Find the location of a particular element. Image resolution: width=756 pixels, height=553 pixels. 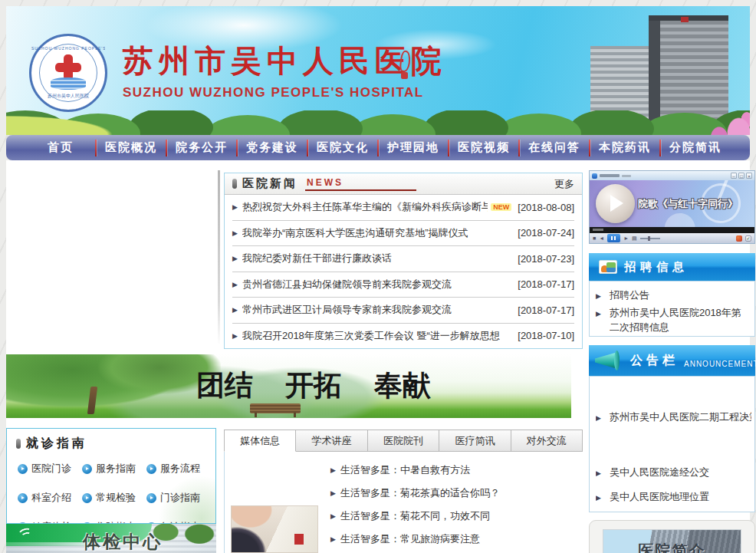

nav-item-pharmacy: 本院药讯 is located at coordinates (625, 147).